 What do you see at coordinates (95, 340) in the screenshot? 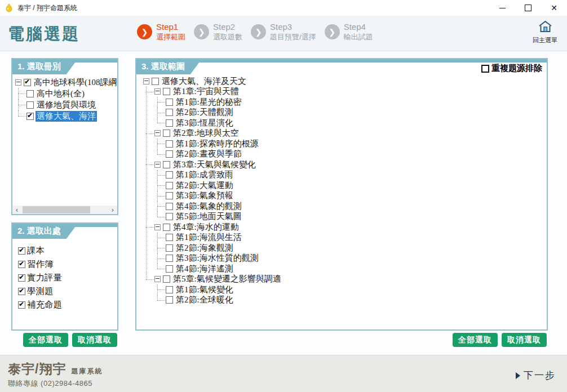
I see `deselect-all-button-left: 取消選取` at bounding box center [95, 340].